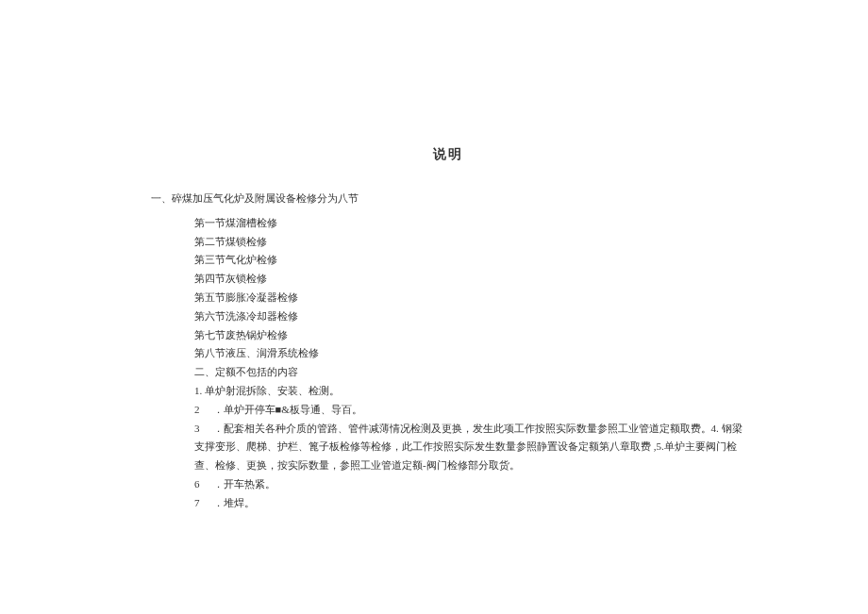  Describe the element at coordinates (288, 409) in the screenshot. I see `item-2-text: ．单炉开停车■&板导通、导百。` at that location.